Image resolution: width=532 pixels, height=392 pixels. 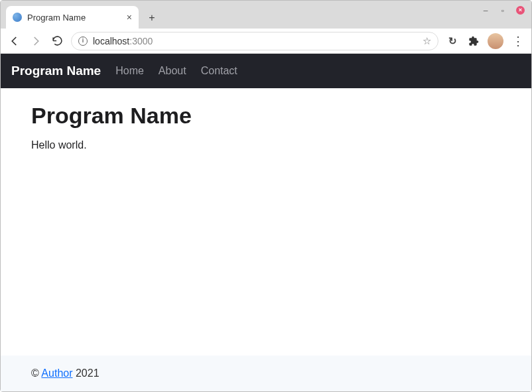 What do you see at coordinates (452, 41) in the screenshot?
I see `sync-icon: ↻` at bounding box center [452, 41].